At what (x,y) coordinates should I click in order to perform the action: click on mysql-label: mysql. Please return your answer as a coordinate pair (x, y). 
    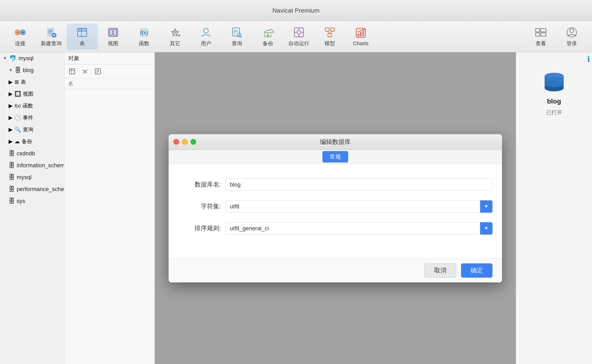
    Looking at the image, I should click on (26, 58).